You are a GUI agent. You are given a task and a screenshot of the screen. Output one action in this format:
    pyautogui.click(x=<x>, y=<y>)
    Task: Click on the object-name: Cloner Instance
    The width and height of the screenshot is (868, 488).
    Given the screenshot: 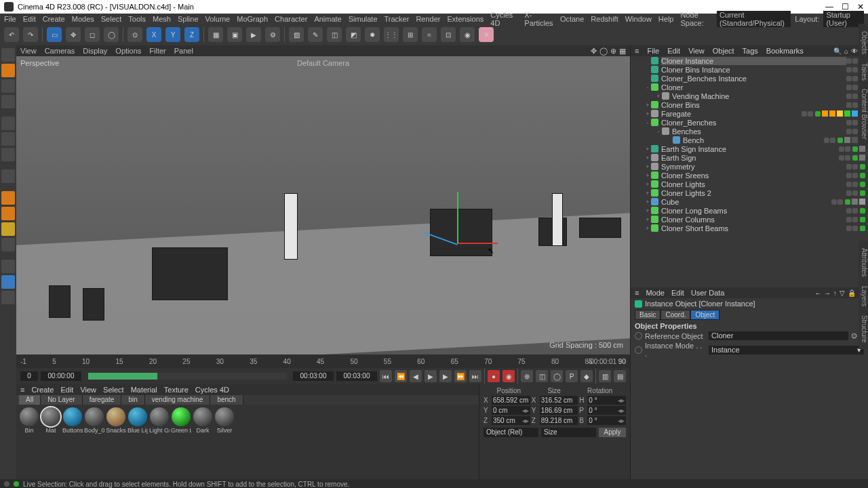 What is the action you would take?
    pyautogui.click(x=754, y=61)
    